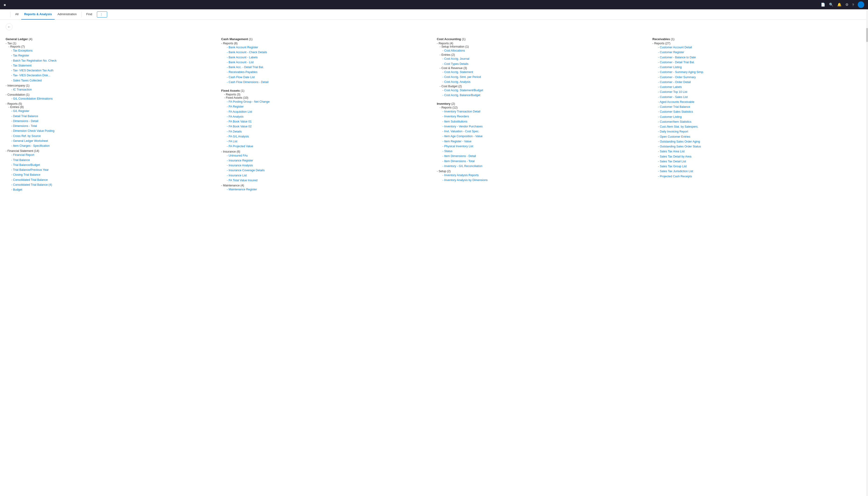  I want to click on explore-more-roles-button: ⋮, so click(102, 14).